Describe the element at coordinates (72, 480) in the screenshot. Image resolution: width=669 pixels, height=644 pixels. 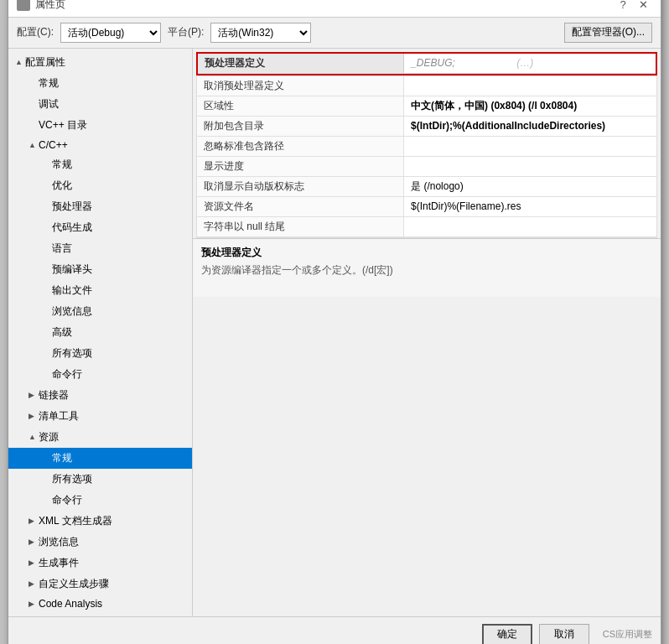
I see `tree-label-res-all: 所有选项` at that location.